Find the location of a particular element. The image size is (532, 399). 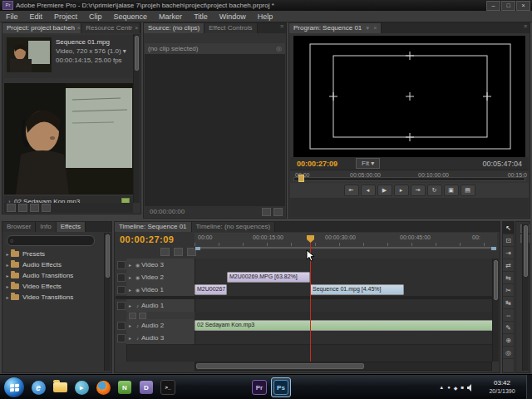

taskbar-internet-explorer: e is located at coordinates (38, 387).